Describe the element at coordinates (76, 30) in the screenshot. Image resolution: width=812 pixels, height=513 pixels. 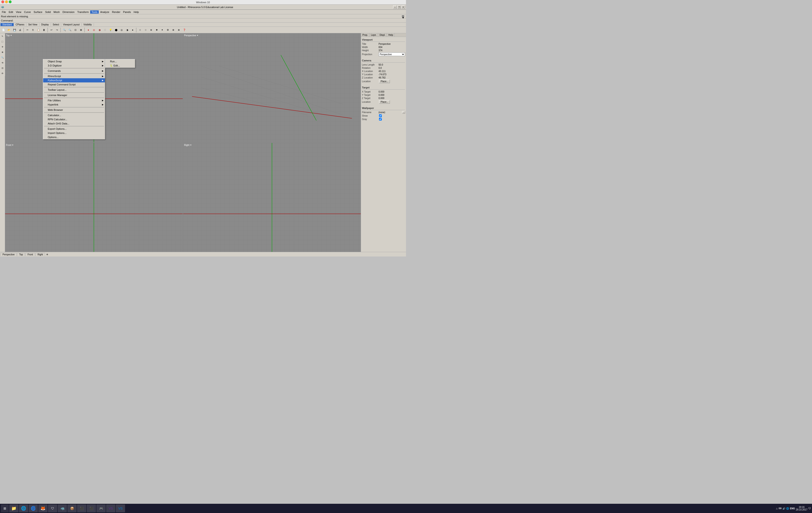
I see `toolbar-zoom-all: ⊡` at that location.